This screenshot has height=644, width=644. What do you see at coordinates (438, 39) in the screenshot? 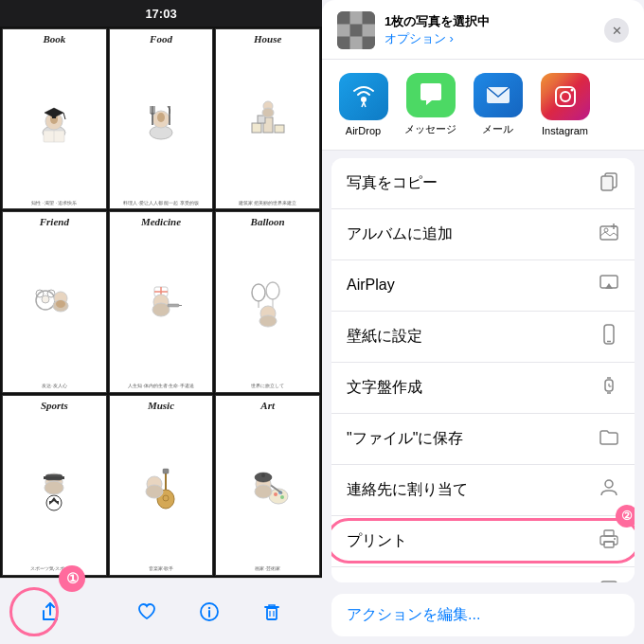
I see `options-link: オプション ›` at bounding box center [438, 39].